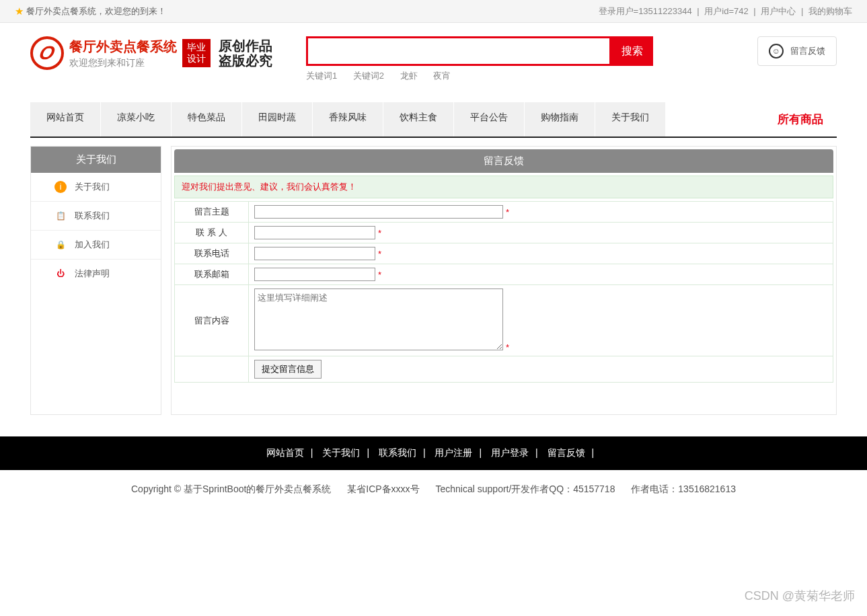 This screenshot has width=867, height=616. Describe the element at coordinates (433, 453) in the screenshot. I see `footer-nav: 网站首页| 关于我们| 联系我们| 用户注册| 用户登录| 留言反馈|` at that location.